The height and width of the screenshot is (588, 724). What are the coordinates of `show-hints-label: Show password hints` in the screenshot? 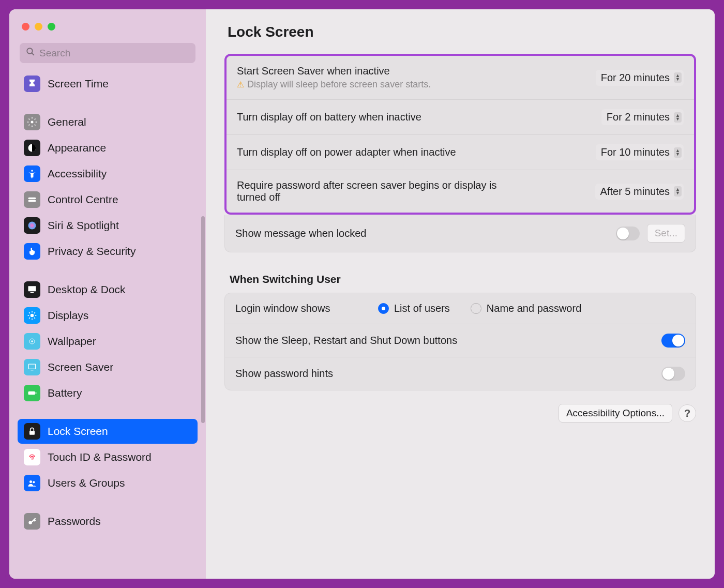 It's located at (284, 373).